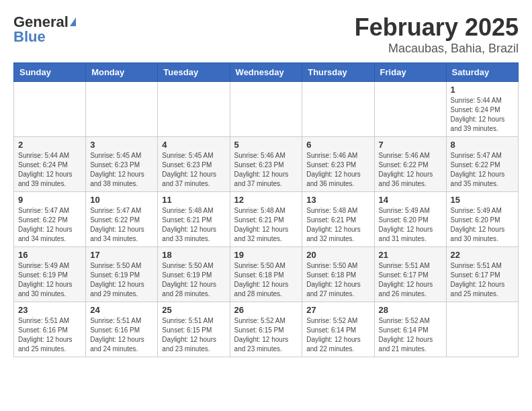 Image resolution: width=532 pixels, height=411 pixels. Describe the element at coordinates (193, 220) in the screenshot. I see `table-row: 11Sunrise: 5:48 AM Sunset: 6:21 PM Dayli…` at that location.